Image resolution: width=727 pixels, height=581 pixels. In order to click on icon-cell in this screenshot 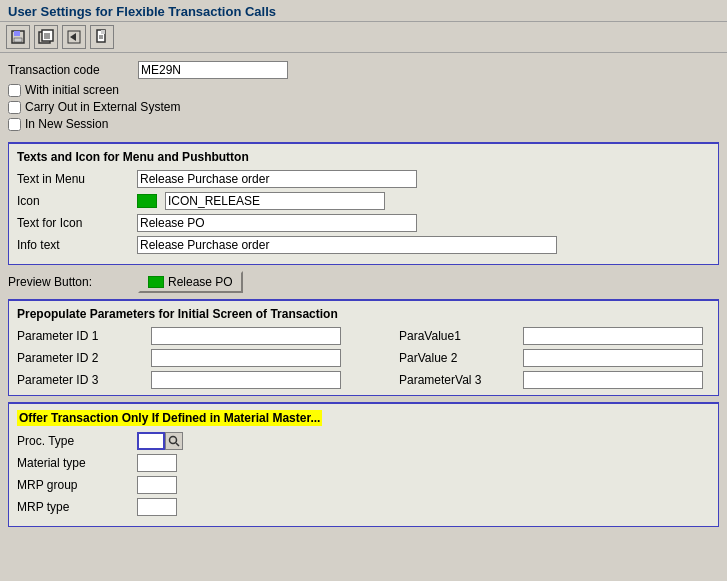, I will do `click(261, 201)`.